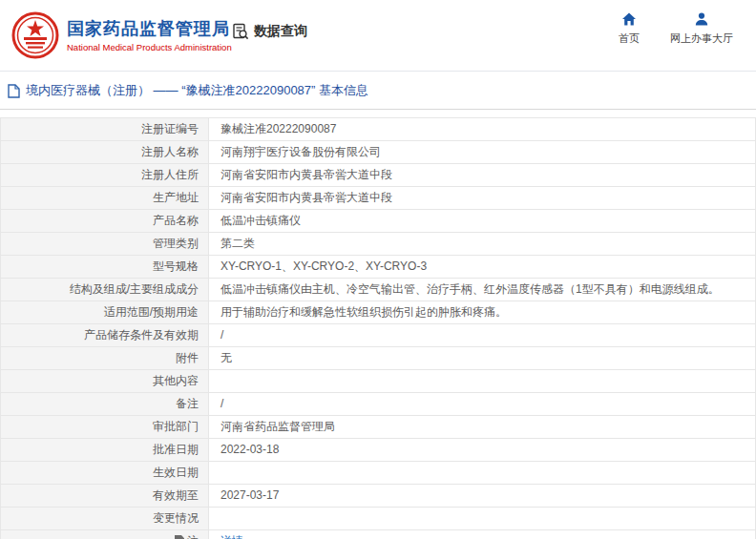 The image size is (756, 539). I want to click on row-value: 无, so click(483, 359).